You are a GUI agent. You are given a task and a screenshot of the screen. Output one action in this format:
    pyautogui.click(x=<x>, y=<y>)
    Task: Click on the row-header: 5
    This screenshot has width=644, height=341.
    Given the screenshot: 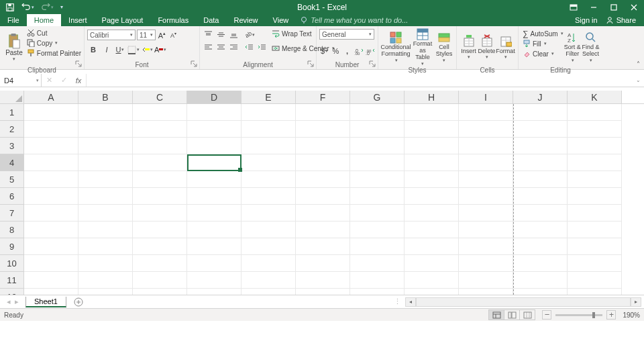 What is the action you would take?
    pyautogui.click(x=12, y=180)
    